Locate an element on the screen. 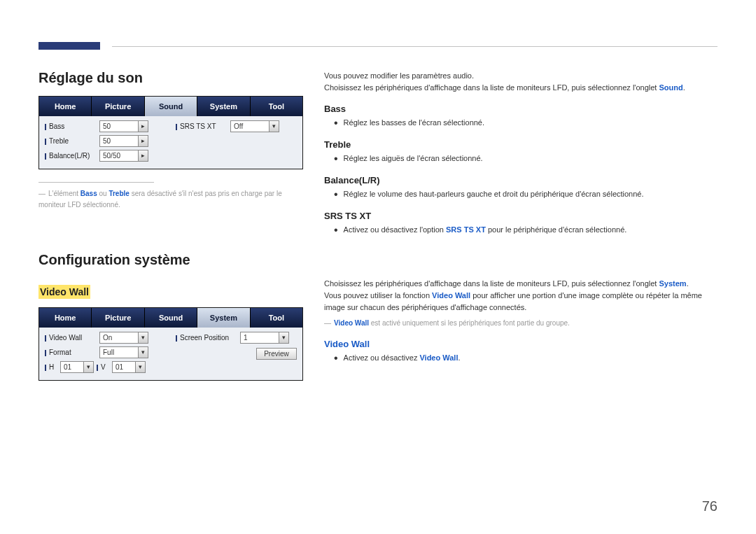 Image resolution: width=756 pixels, height=534 pixels. sound-intro-2: Choisissez les périphériques d'affichage… is located at coordinates (521, 88).